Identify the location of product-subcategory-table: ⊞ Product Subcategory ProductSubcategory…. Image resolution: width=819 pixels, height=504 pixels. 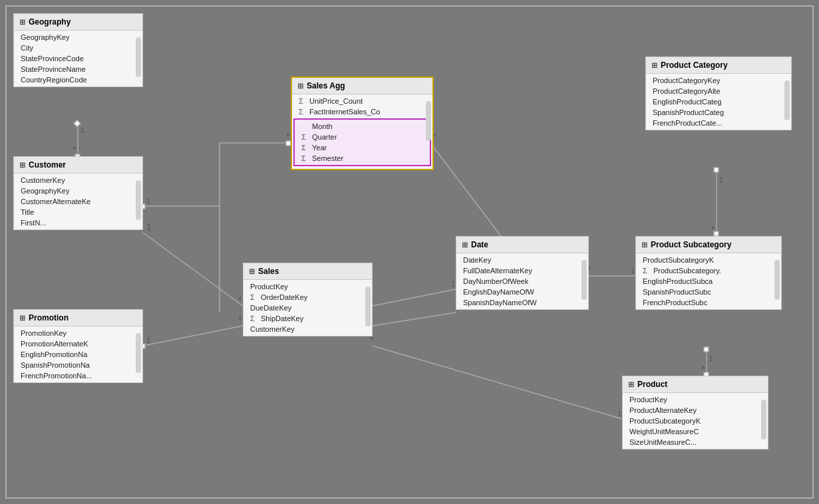
(709, 273).